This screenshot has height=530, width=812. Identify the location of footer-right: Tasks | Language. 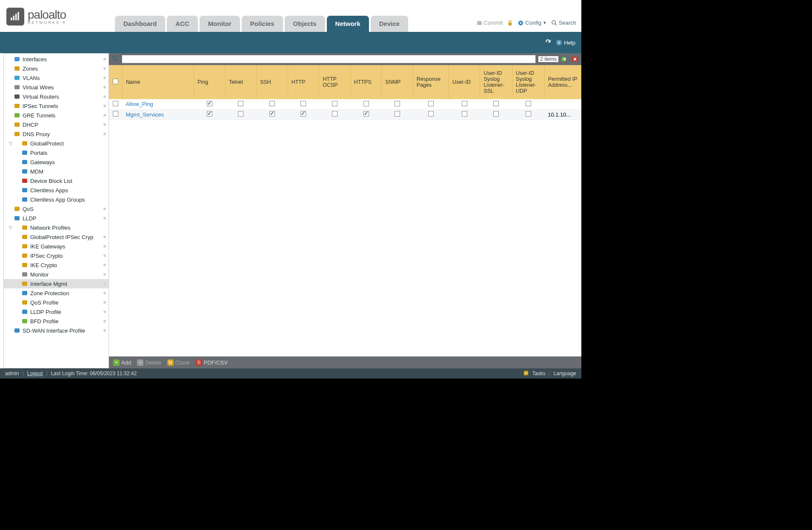
(550, 373).